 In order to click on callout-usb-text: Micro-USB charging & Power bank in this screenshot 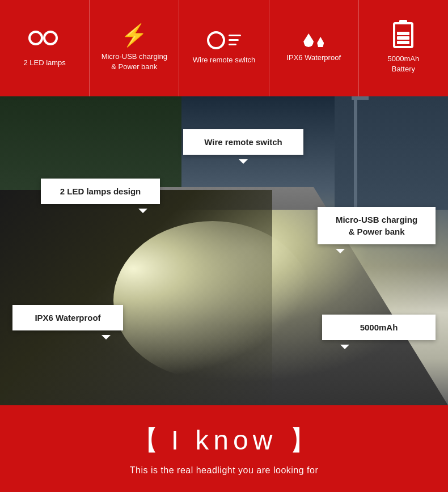, I will do `click(377, 226)`.